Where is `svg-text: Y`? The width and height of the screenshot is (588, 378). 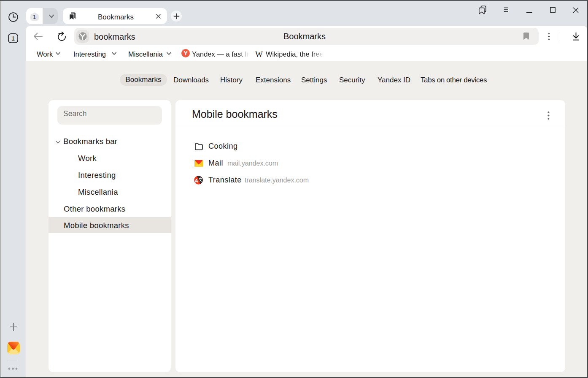
svg-text: Y is located at coordinates (186, 53).